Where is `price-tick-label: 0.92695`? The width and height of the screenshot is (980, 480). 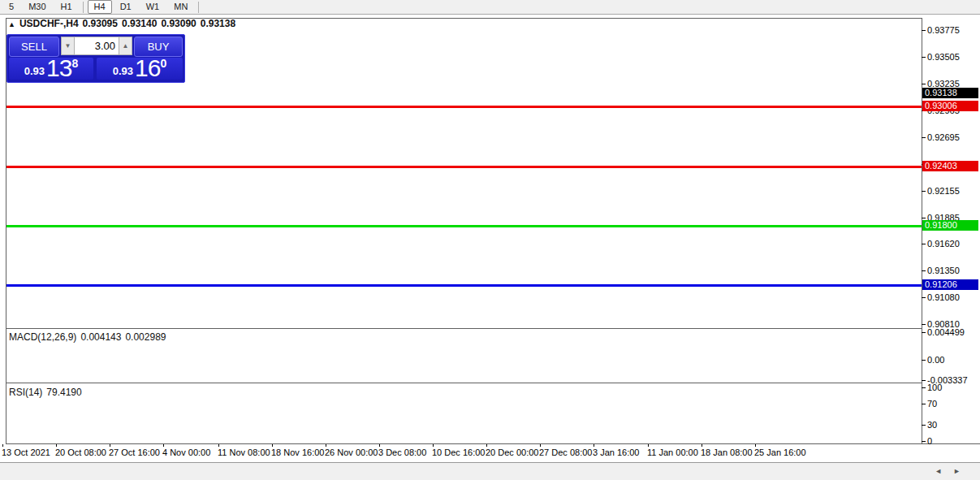 price-tick-label: 0.92695 is located at coordinates (952, 138).